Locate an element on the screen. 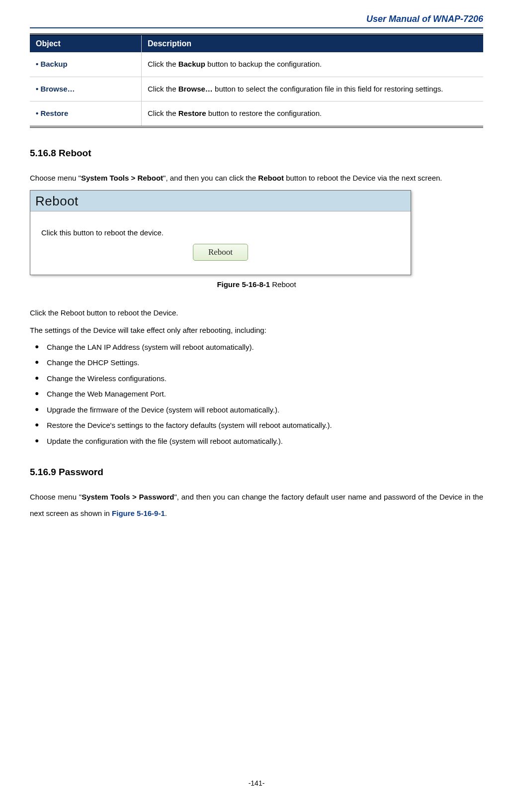 This screenshot has width=513, height=812. page-header-title: User Manual of WNAP-7206 is located at coordinates (256, 19).